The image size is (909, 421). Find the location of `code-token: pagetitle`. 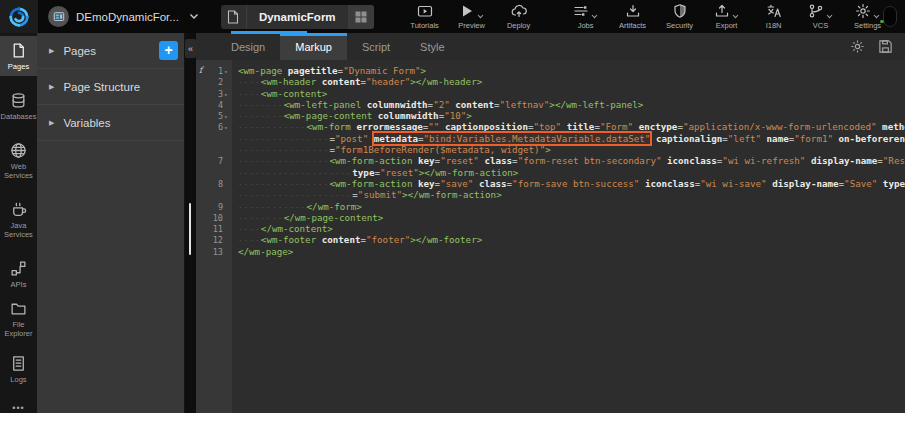

code-token: pagetitle is located at coordinates (313, 70).